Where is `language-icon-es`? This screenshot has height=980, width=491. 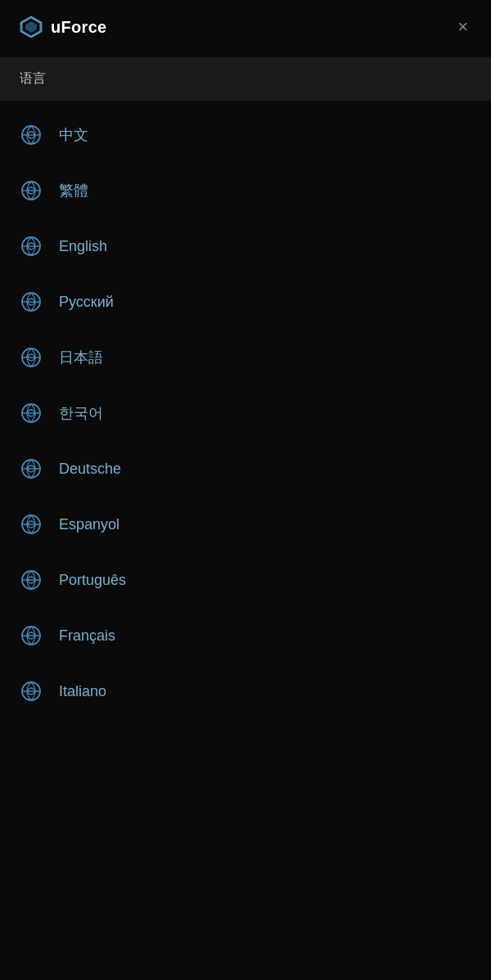 language-icon-es is located at coordinates (31, 524).